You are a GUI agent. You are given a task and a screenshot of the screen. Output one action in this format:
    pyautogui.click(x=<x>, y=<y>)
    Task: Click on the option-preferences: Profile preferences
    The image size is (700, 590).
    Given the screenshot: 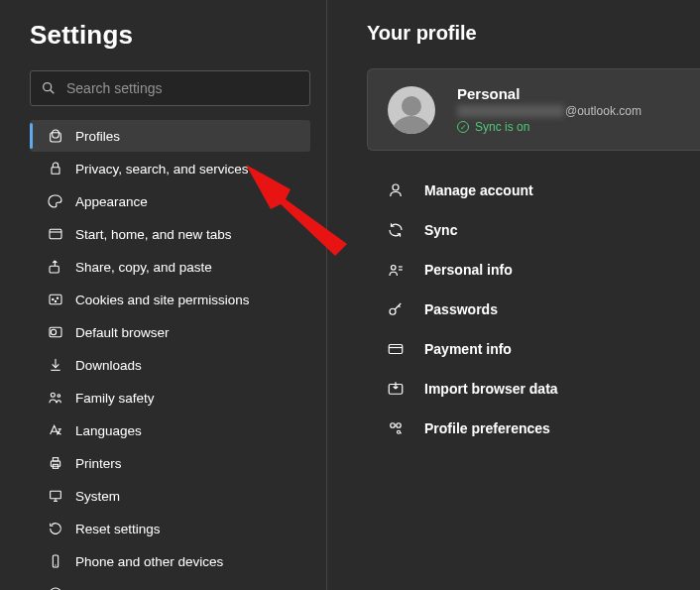 What is the action you would take?
    pyautogui.click(x=533, y=428)
    